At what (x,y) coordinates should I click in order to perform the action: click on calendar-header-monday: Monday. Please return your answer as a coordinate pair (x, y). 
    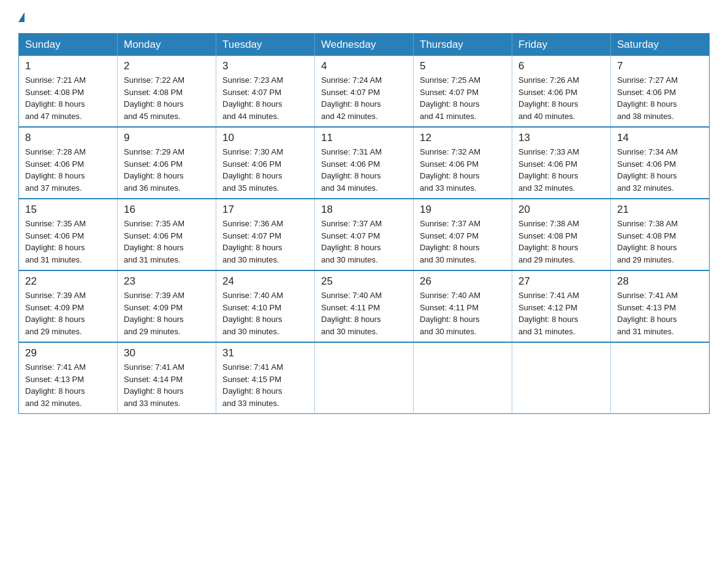
    Looking at the image, I should click on (167, 45).